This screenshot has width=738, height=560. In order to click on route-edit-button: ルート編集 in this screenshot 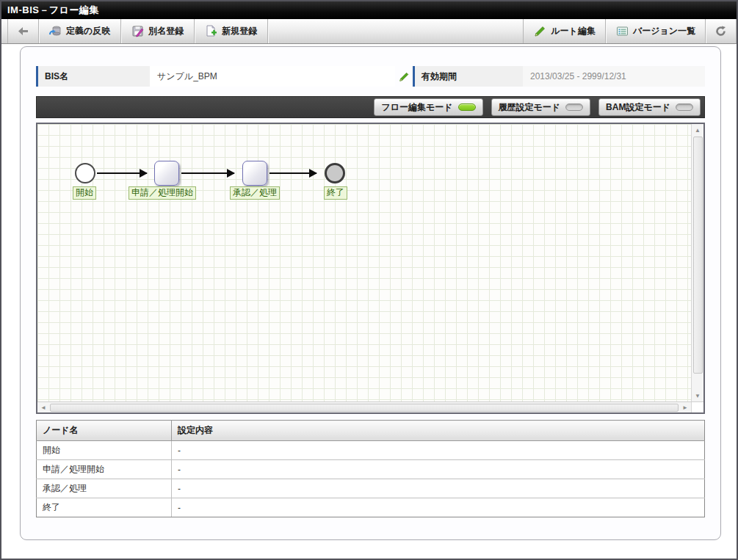, I will do `click(564, 31)`.